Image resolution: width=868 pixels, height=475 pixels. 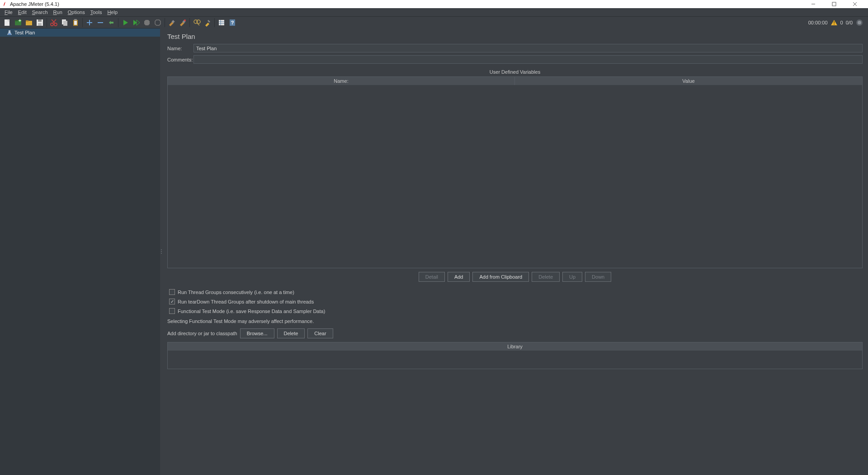 What do you see at coordinates (23, 12) in the screenshot?
I see `menu-edit: Edit` at bounding box center [23, 12].